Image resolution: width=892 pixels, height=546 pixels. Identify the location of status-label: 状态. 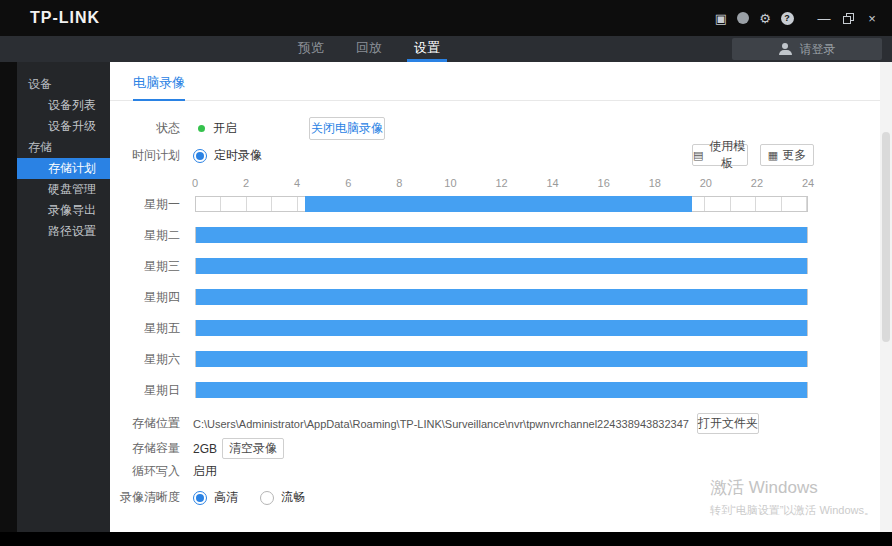
(145, 128).